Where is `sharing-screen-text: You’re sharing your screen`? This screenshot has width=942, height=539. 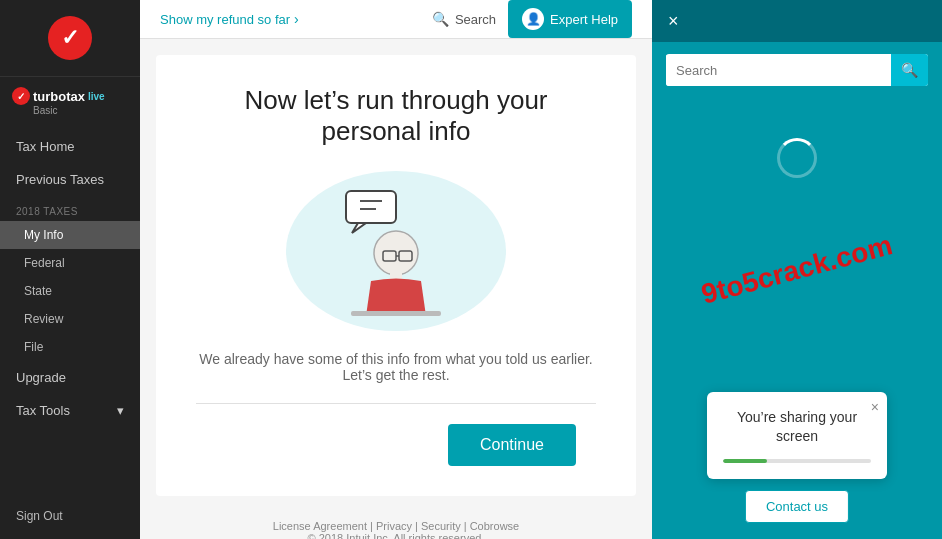
sharing-screen-text: You’re sharing your screen is located at coordinates (797, 428).